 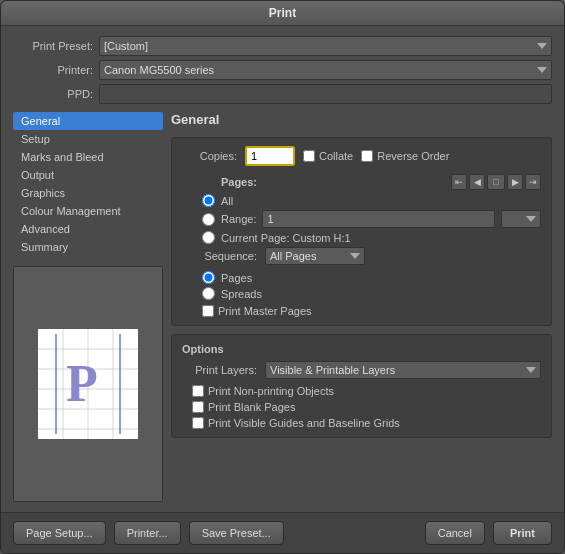 What do you see at coordinates (88, 175) in the screenshot?
I see `sidebar-item-output: Output` at bounding box center [88, 175].